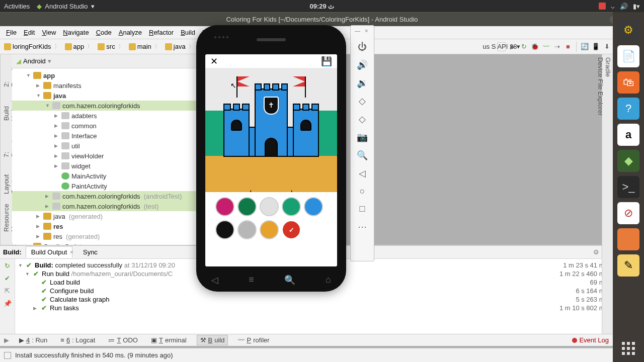 This screenshot has height=362, width=644. What do you see at coordinates (291, 230) in the screenshot?
I see `color-swatch: ✓` at bounding box center [291, 230].